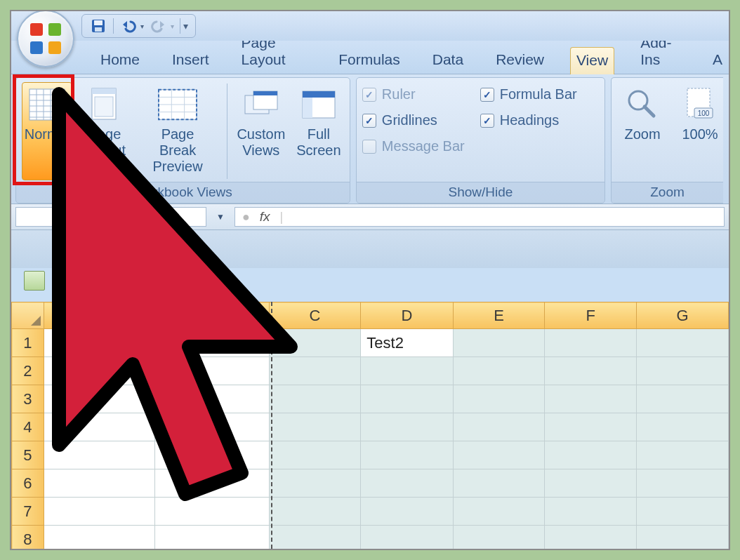 This screenshot has width=740, height=560. Describe the element at coordinates (369, 60) in the screenshot. I see `tab-formulas: Formulas` at that location.